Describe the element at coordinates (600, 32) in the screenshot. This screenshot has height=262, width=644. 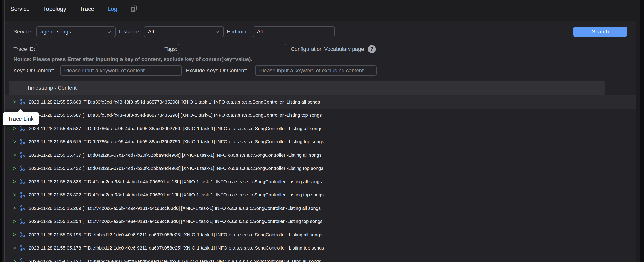
I see `search-button: Search` at that location.